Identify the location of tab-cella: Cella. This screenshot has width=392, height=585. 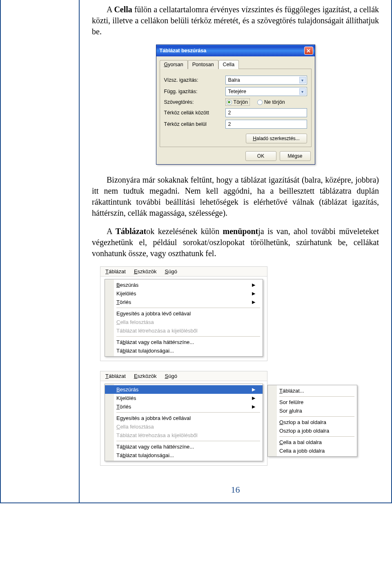
(229, 65).